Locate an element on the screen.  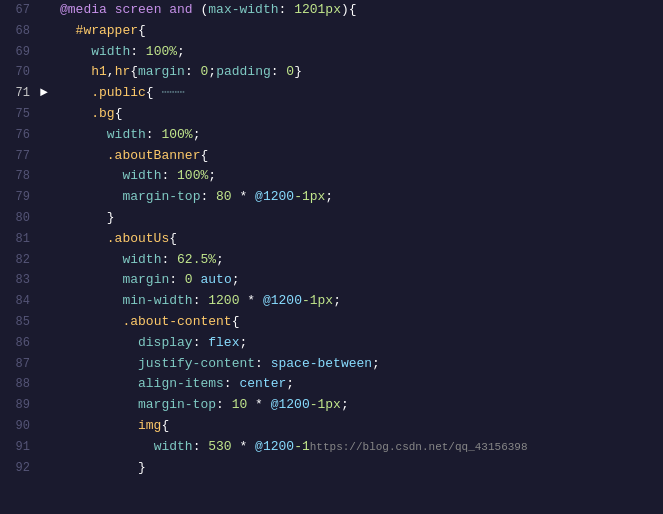
line-num-92: 92 is located at coordinates (19, 468).